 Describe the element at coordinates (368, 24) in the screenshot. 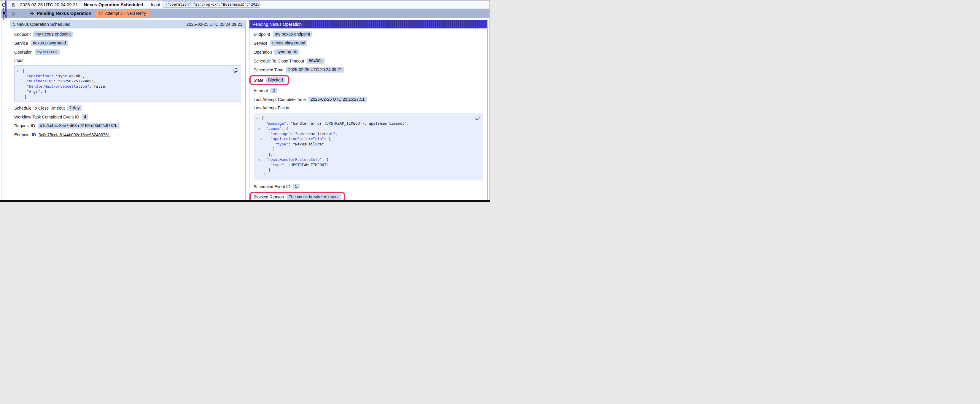

I see `pending-operation-header: Pending Nexus Operation` at that location.